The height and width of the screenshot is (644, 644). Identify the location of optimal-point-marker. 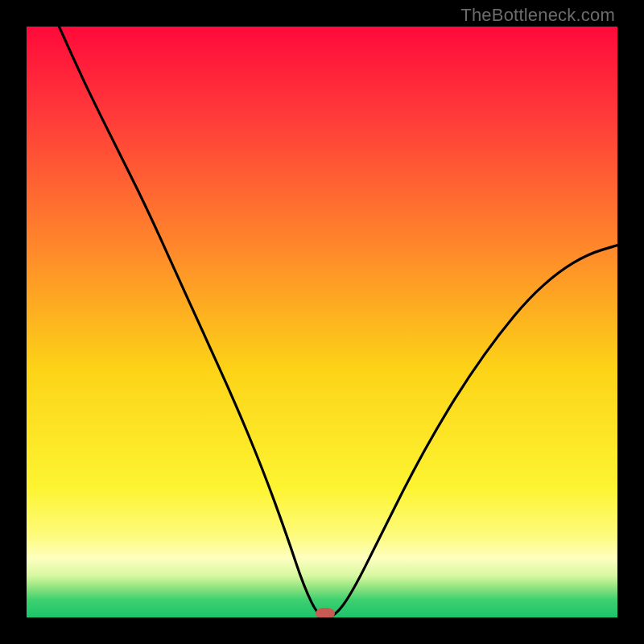
(325, 613).